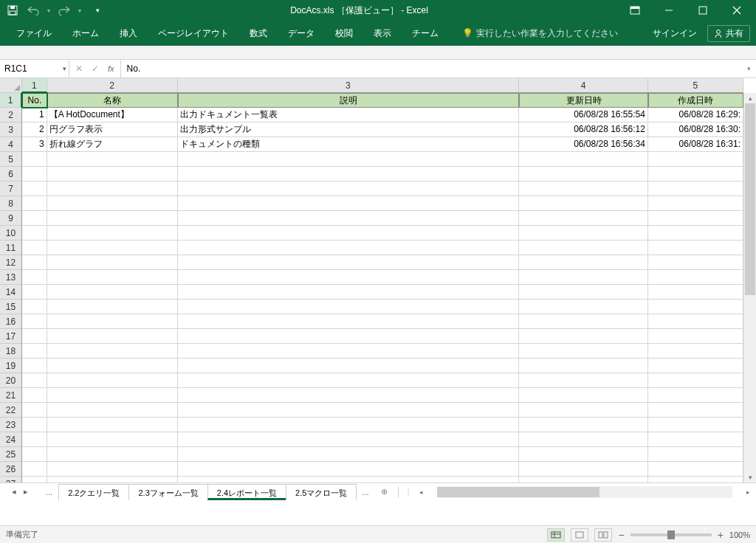 The width and height of the screenshot is (756, 543). I want to click on ribbon-display-icon, so click(635, 10).